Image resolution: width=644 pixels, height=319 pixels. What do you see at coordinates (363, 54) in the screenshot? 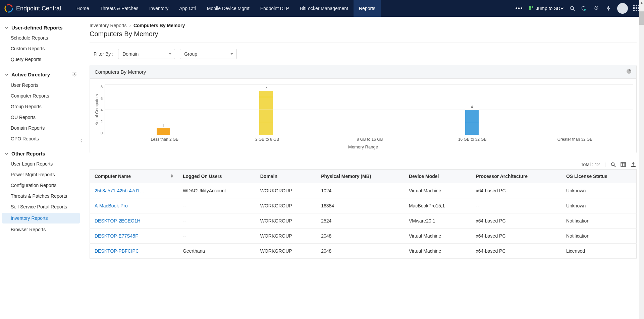
I see `filter-bar: Filter By : Domain Group` at bounding box center [363, 54].